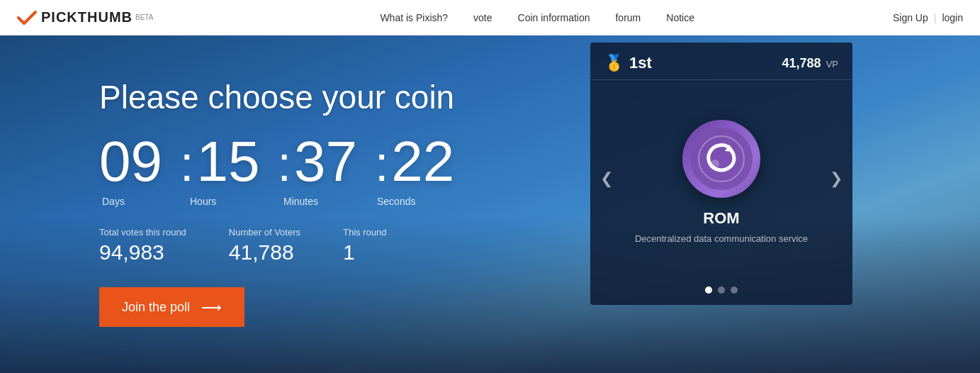  Describe the element at coordinates (928, 18) in the screenshot. I see `auth-links: Sign Up | login` at that location.